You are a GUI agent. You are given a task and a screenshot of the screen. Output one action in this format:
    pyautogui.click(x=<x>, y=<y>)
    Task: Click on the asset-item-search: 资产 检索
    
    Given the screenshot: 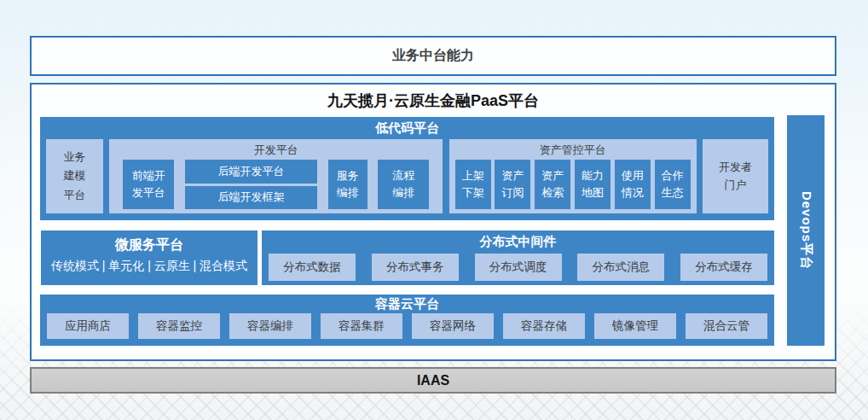 What is the action you would take?
    pyautogui.click(x=553, y=184)
    